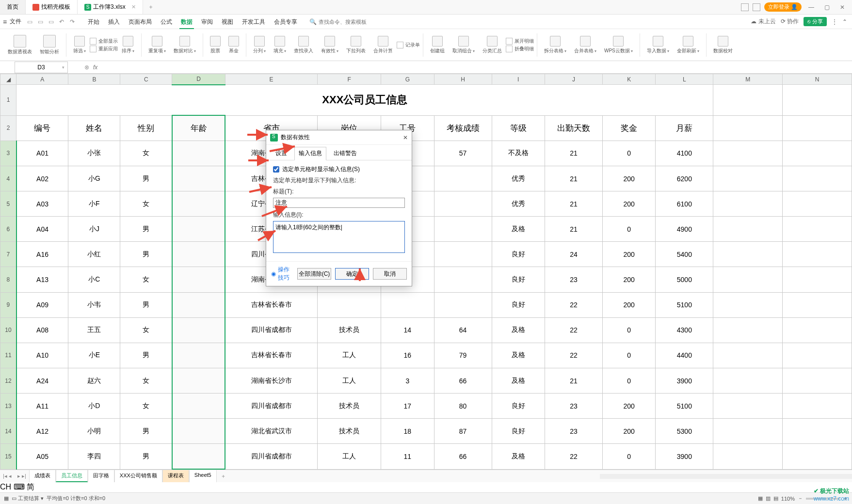  Describe the element at coordinates (345, 153) in the screenshot. I see `dialog-tab-error: 出错警告` at that location.